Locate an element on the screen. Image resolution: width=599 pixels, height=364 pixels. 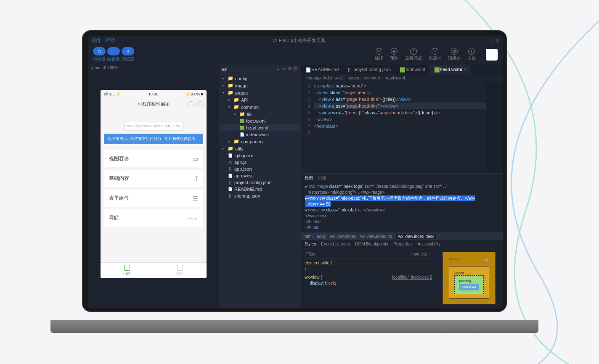
editor-tab: 🟩foot.wxml is located at coordinates (412, 69).